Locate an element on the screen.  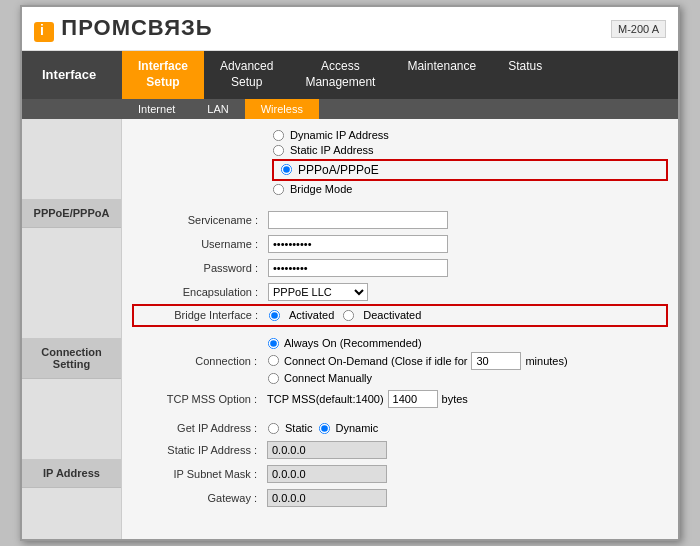
gateway-row: Gateway : is located at coordinates (400, 498).